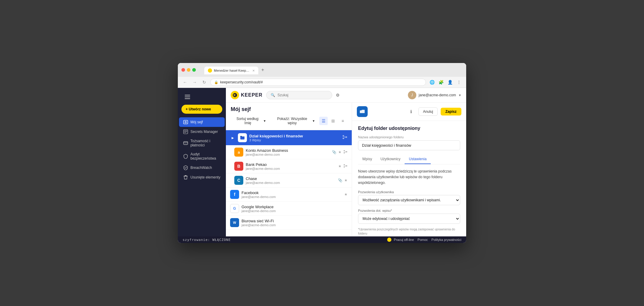  What do you see at coordinates (289, 166) in the screenshot?
I see `record-item-bank-pekao: B Bank Pekao jane@acme-demo.com ★` at bounding box center [289, 166].